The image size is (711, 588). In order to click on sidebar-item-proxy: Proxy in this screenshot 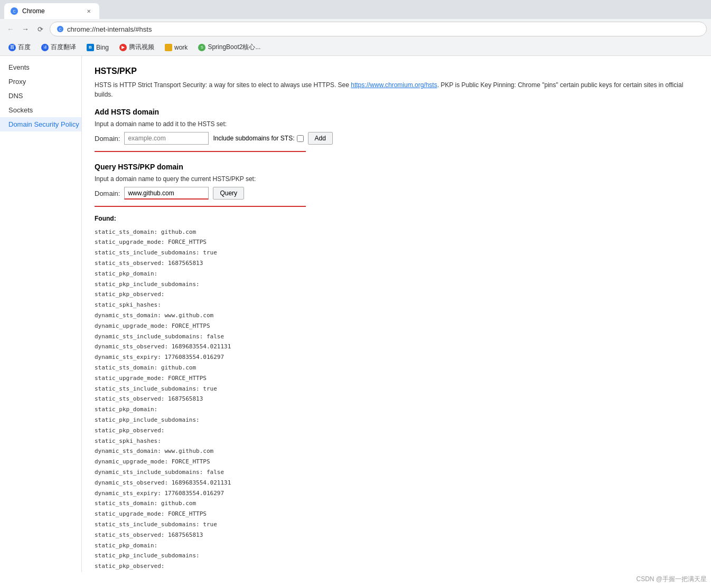, I will do `click(41, 81)`.